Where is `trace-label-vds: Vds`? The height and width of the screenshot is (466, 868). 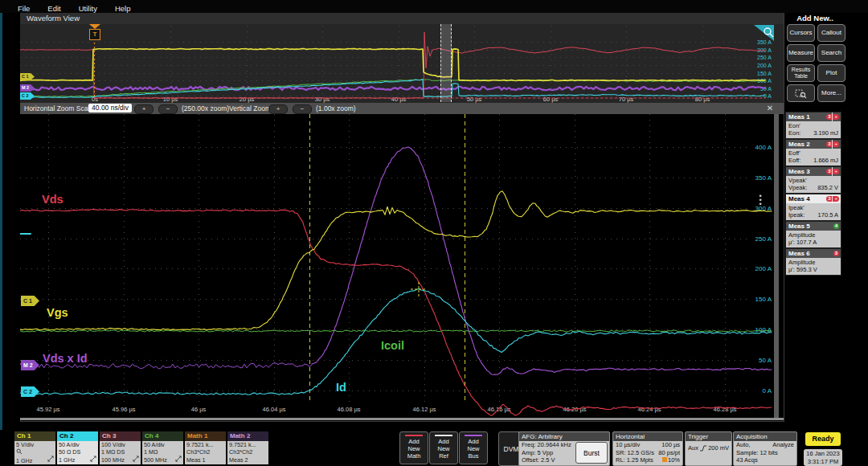 trace-label-vds: Vds is located at coordinates (53, 199).